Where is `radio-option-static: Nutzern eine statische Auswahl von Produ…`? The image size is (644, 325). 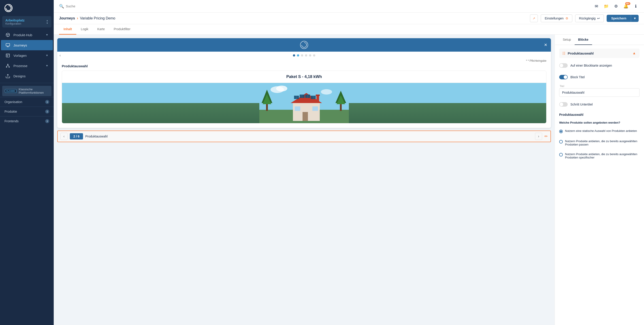
radio-option-static: Nutzern eine statische Auswahl von Produ… is located at coordinates (600, 131).